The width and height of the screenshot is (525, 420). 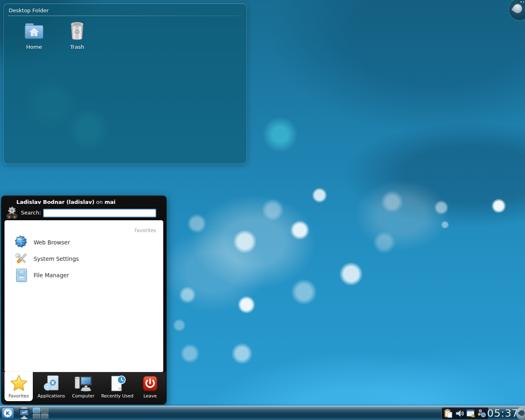 I want to click on favorite-item-label: System Settings, so click(x=56, y=259).